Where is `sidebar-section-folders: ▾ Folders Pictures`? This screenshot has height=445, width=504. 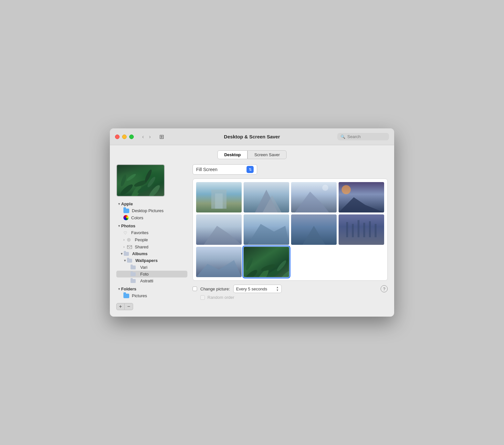
sidebar-section-folders: ▾ Folders Pictures is located at coordinates (152, 292).